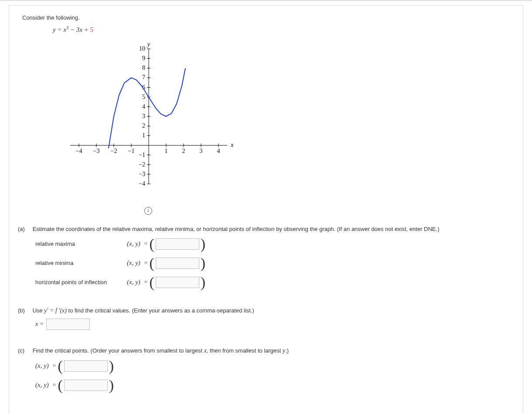 This screenshot has width=532, height=414. Describe the element at coordinates (59, 30) in the screenshot. I see `equation-lhs: y = x` at that location.